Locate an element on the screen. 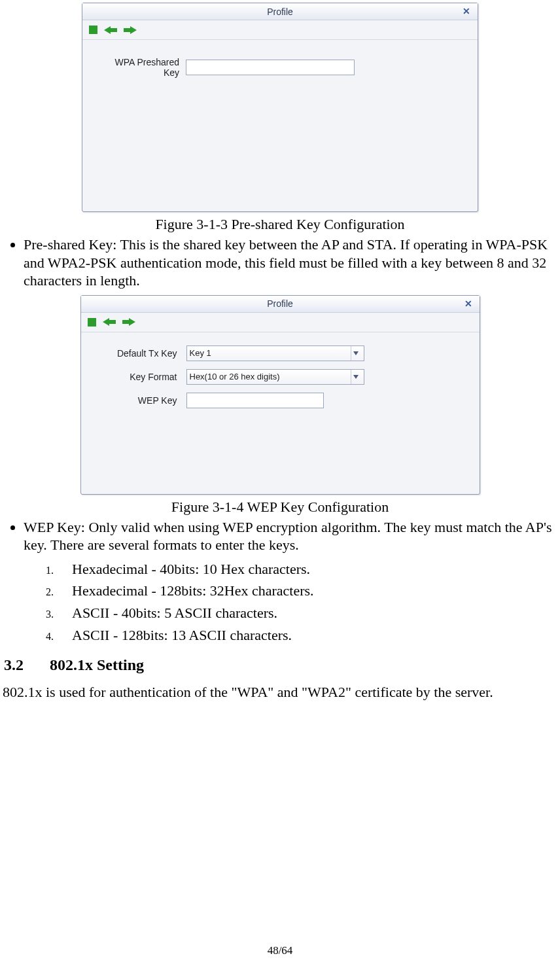 Image resolution: width=560 pixels, height=973 pixels. list-item: 2.Hexadecimal - 128bits: 32Hex character… is located at coordinates (302, 591).